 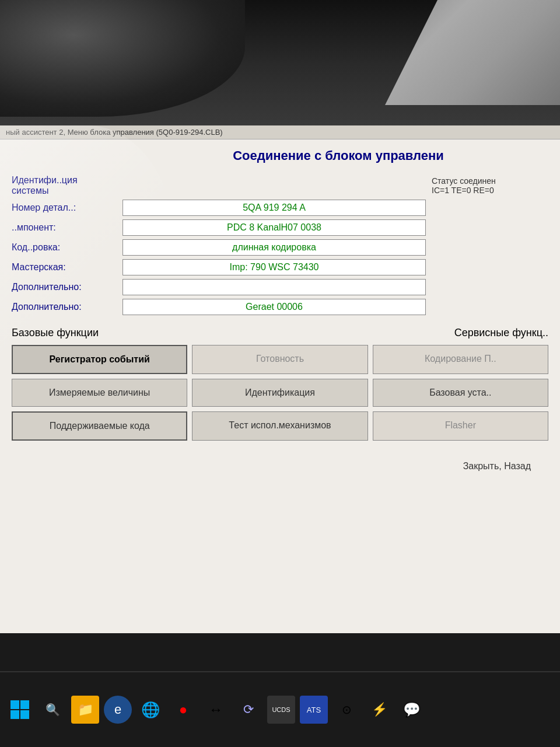 I want to click on status-title: Статус соединен IC=1 TE=0 RE=0, so click(x=490, y=185).